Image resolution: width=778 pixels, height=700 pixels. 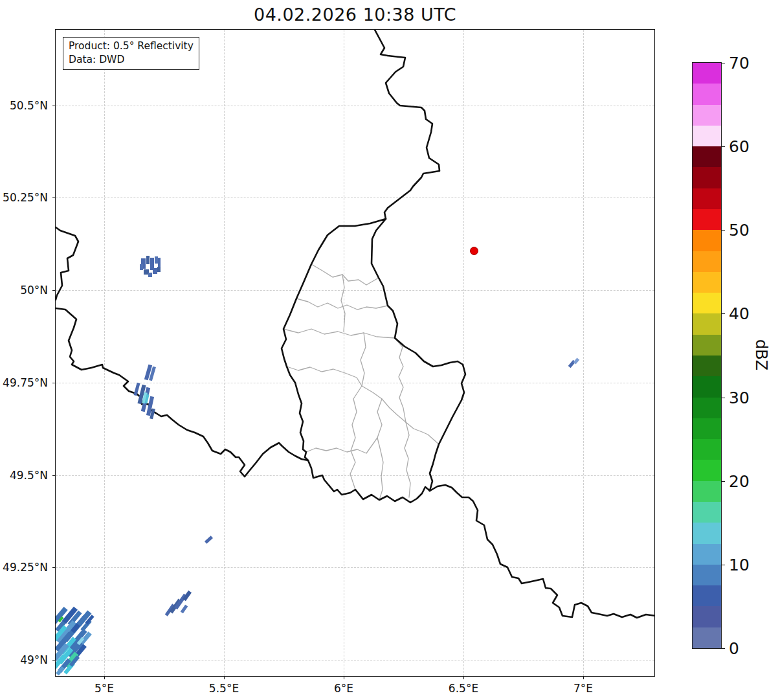 What do you see at coordinates (407, 124) in the screenshot?
I see `country-border-belgium_germany` at bounding box center [407, 124].